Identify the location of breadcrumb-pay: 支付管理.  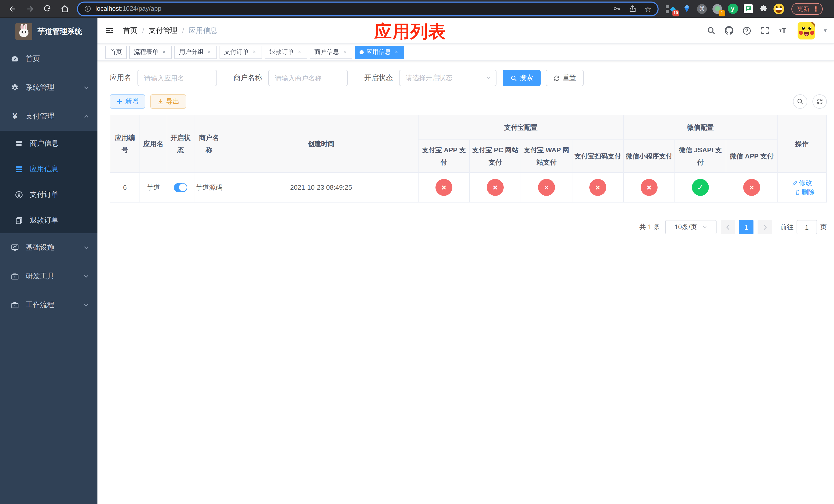
(163, 30).